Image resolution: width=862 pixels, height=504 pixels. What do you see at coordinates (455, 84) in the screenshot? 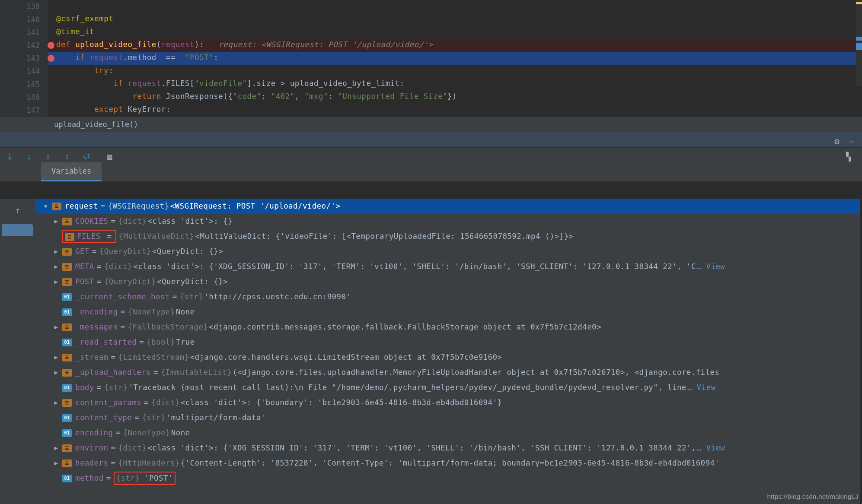
I see `code-line: if request.FILES["videoFile"].size > upl…` at bounding box center [455, 84].